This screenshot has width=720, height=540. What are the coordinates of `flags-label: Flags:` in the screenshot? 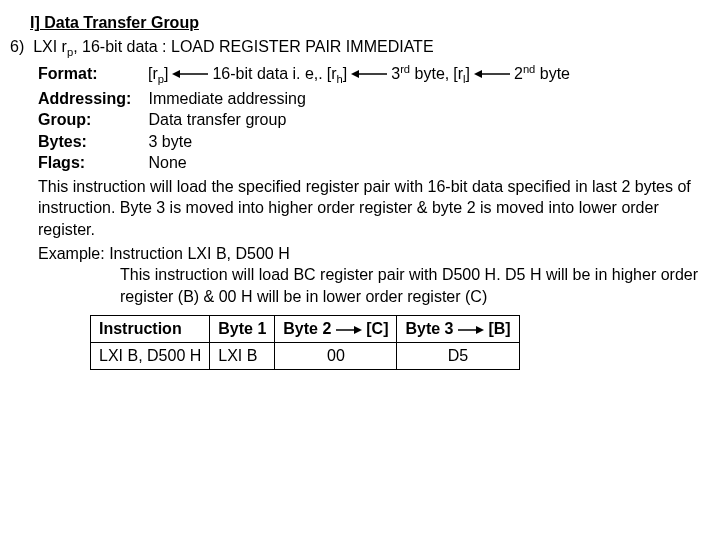 It's located at (91, 163).